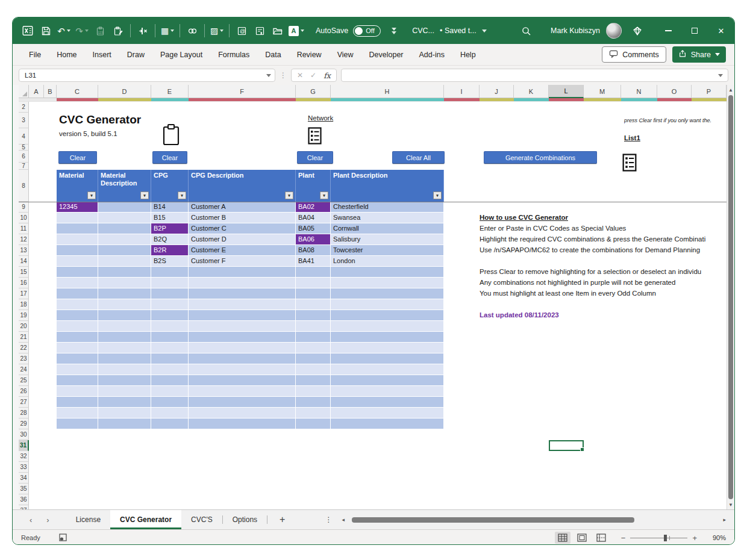  Describe the element at coordinates (24, 507) in the screenshot. I see `row-header-37: 37` at that location.